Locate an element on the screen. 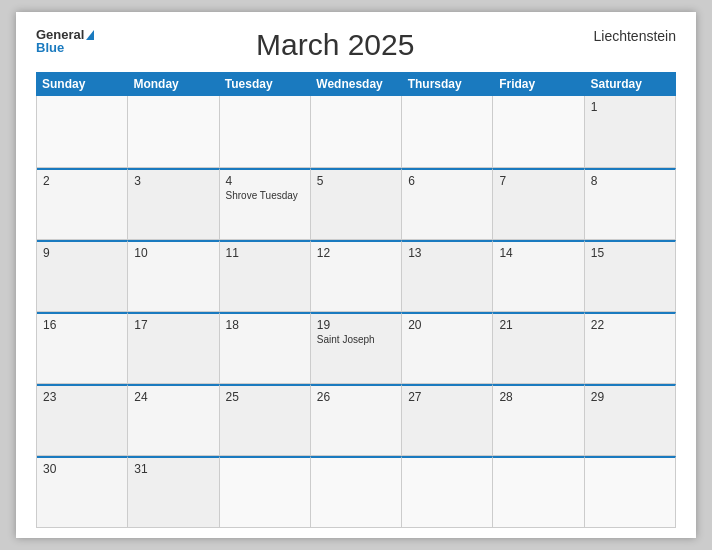  cell-date: 19 is located at coordinates (356, 325).